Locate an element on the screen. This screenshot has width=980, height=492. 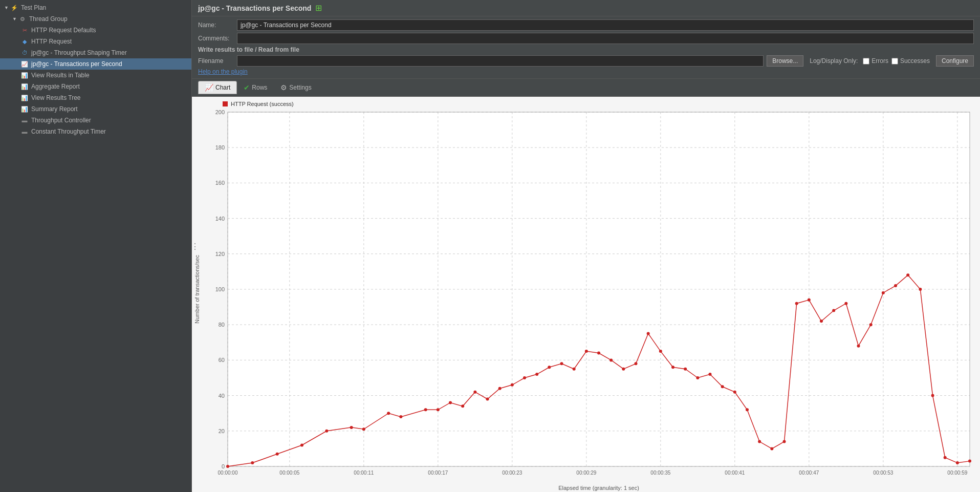
tab-label-chart: Chart is located at coordinates (223, 88).